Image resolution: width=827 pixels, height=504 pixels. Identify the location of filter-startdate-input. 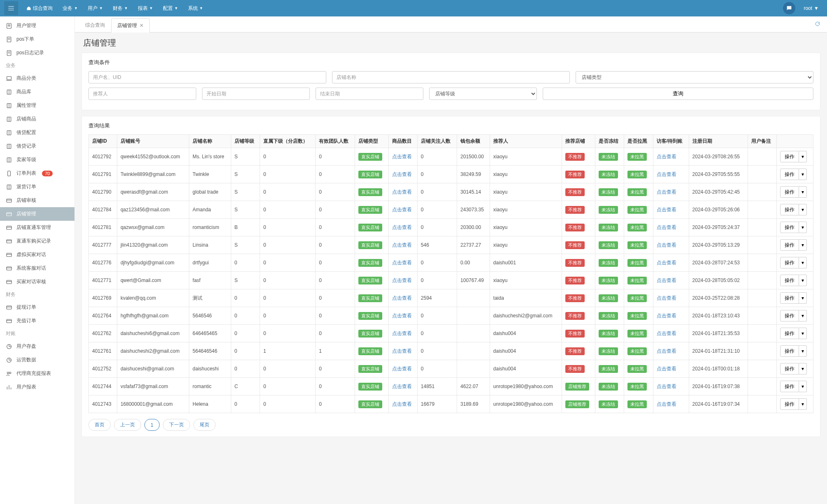
(256, 94).